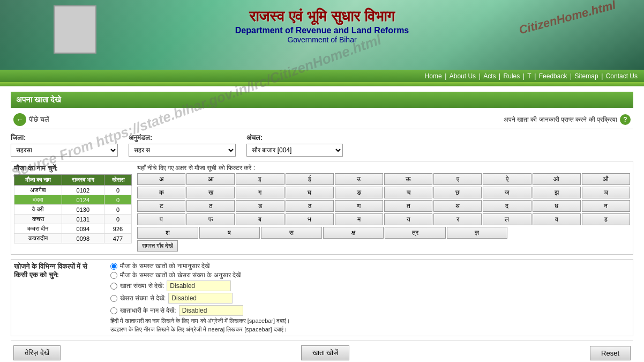 This screenshot has height=362, width=644. What do you see at coordinates (370, 298) in the screenshot?
I see `option-row-4: खेसरा संख्या से देखें:` at bounding box center [370, 298].